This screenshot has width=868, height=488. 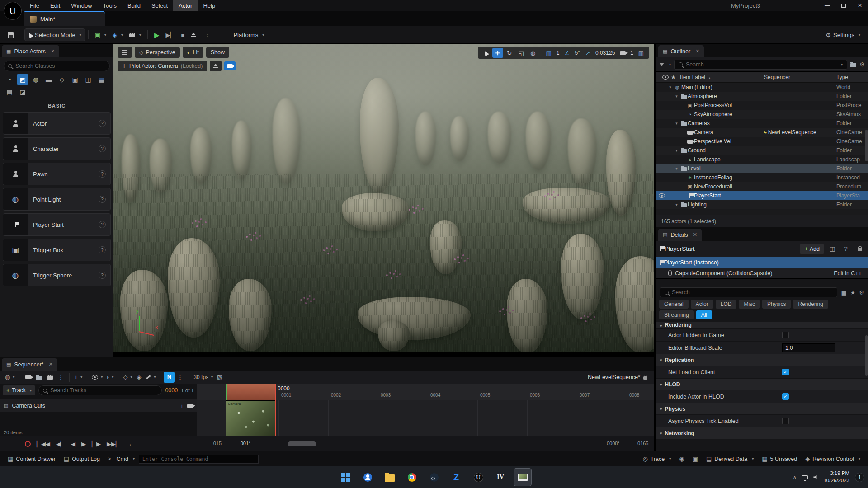 I want to click on place-actor-player-start: Player Start?, so click(x=57, y=225).